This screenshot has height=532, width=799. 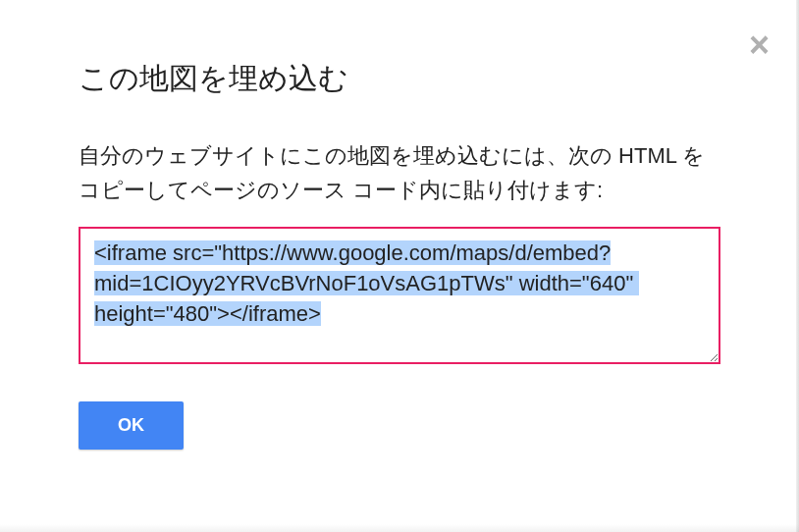 What do you see at coordinates (400, 528) in the screenshot?
I see `window-bottom-shadow` at bounding box center [400, 528].